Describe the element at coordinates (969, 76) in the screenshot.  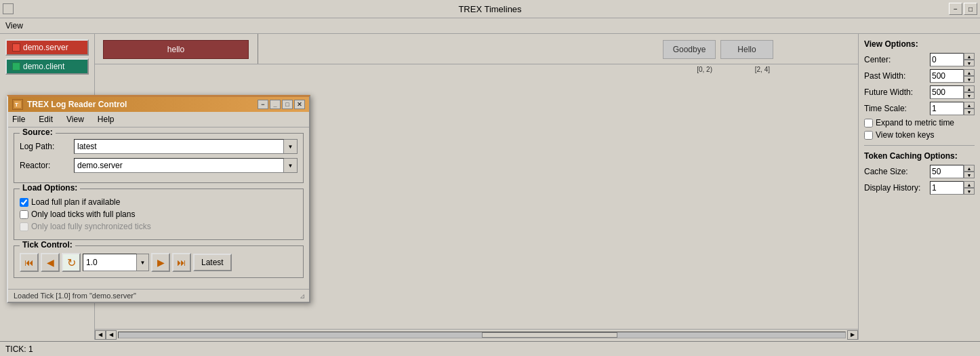
I see `past-width-spin-buttons` at that location.